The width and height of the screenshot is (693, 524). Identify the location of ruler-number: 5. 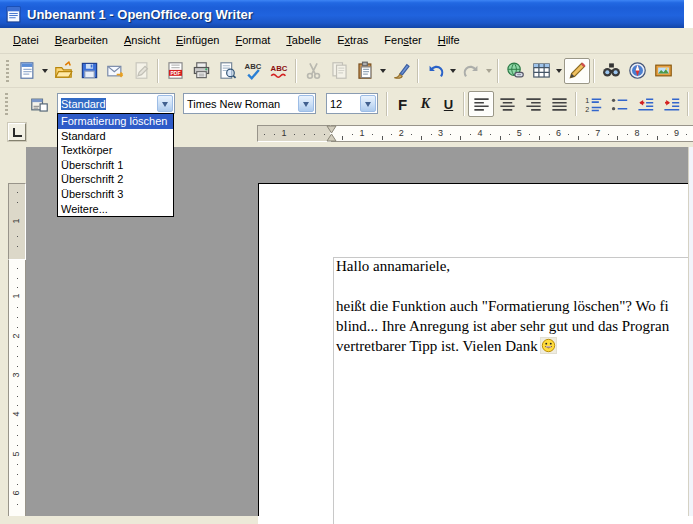
(16, 454).